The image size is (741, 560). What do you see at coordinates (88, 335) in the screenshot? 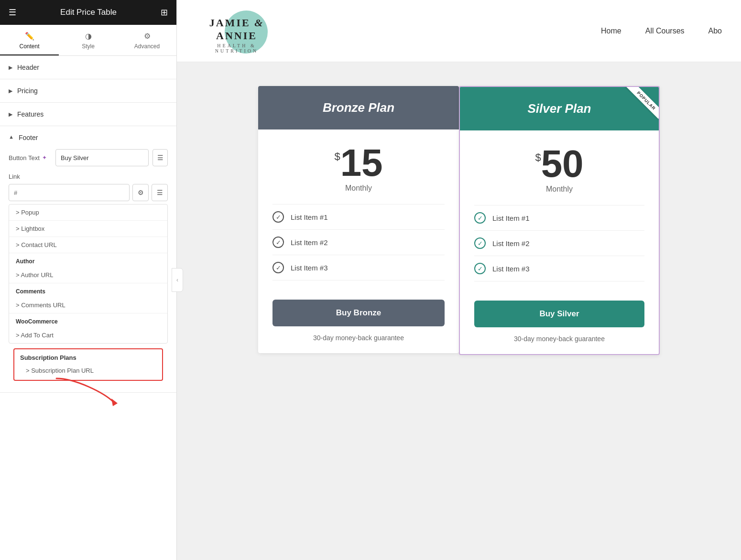
I see `dropdown-item-add-to-cart: > Add To Cart` at bounding box center [88, 335].